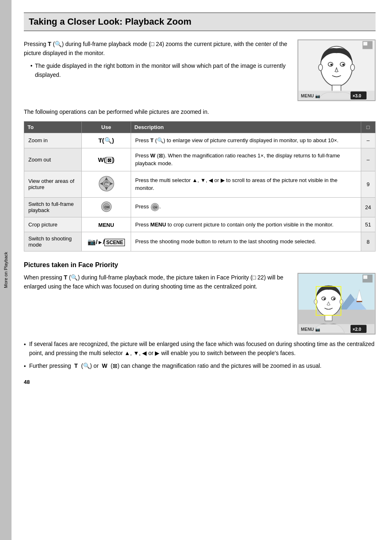  What do you see at coordinates (200, 141) in the screenshot?
I see `table-row: Zoom in T(🔍) Press T (🔍) to enlarge view…` at bounding box center [200, 141].